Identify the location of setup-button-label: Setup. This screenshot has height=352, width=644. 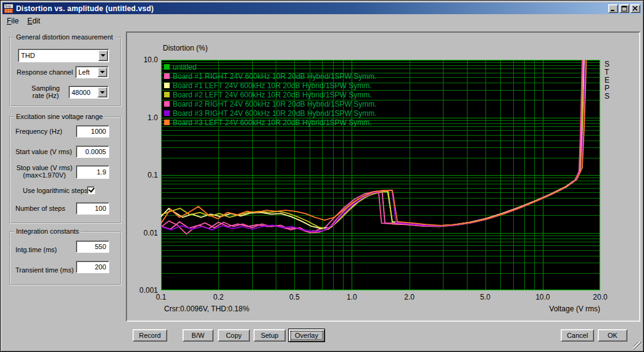
(270, 335).